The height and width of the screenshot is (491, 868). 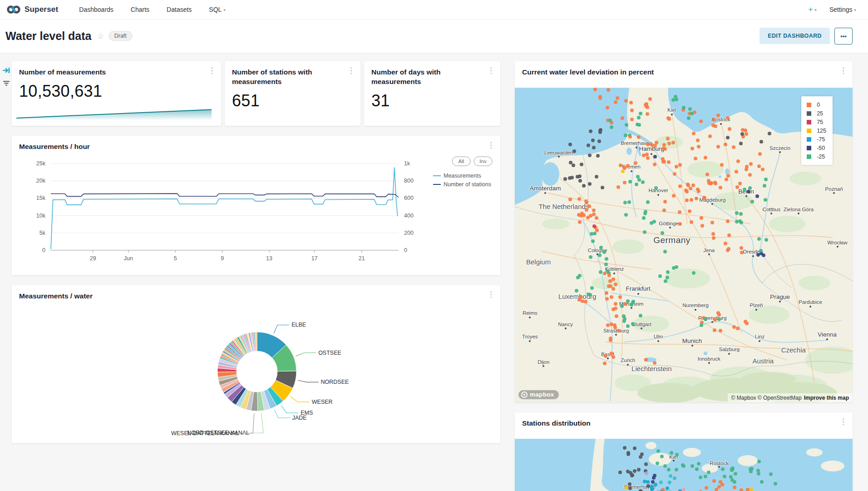 I want to click on country-label: Liechtenstein, so click(x=651, y=369).